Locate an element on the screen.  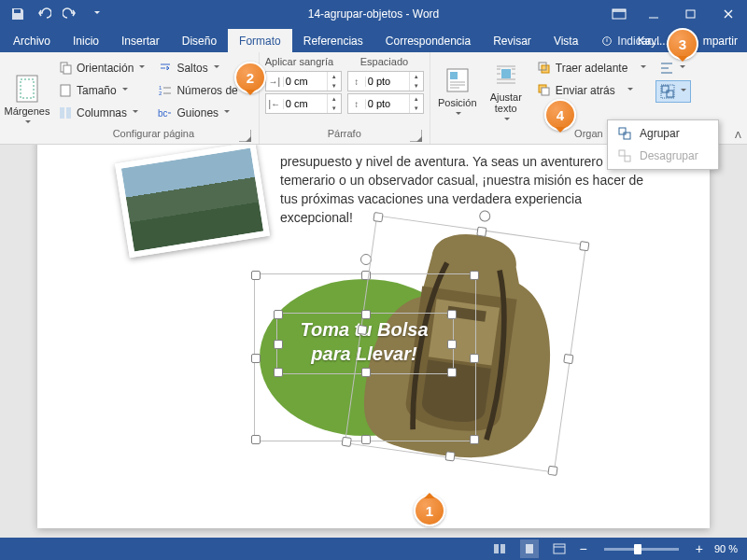
group-paragraph: Aplicar sangría Espaciado →|▲▼ ↕▲▼ |←▲▼ … is located at coordinates (345, 98).